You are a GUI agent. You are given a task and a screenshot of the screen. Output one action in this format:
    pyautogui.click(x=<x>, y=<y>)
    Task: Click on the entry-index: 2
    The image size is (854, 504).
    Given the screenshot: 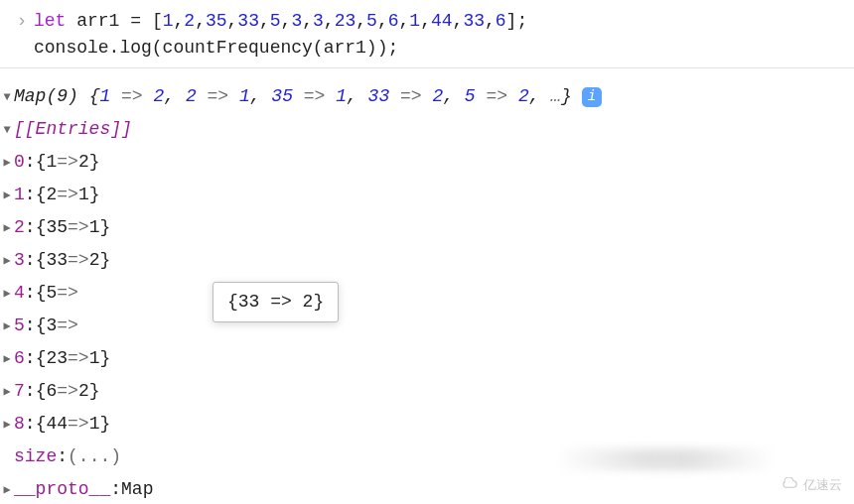 What is the action you would take?
    pyautogui.click(x=20, y=228)
    